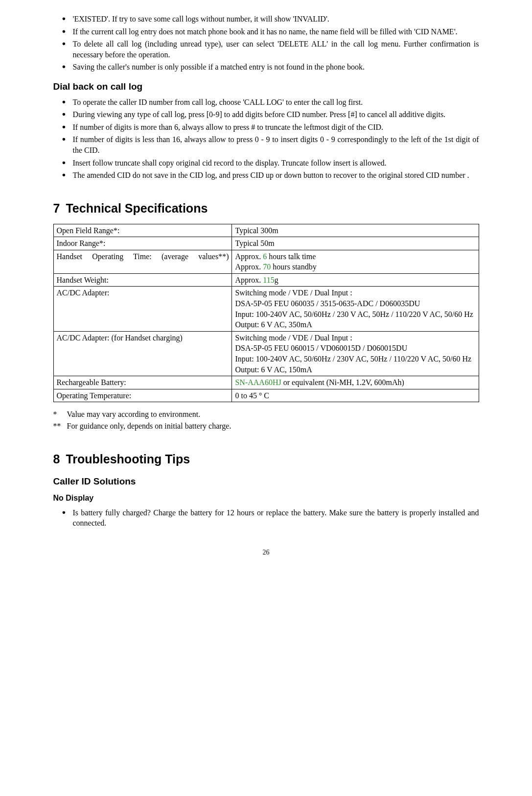 This screenshot has width=532, height=796. Describe the element at coordinates (266, 87) in the screenshot. I see `dial-back-heading: Dial back on call log` at that location.